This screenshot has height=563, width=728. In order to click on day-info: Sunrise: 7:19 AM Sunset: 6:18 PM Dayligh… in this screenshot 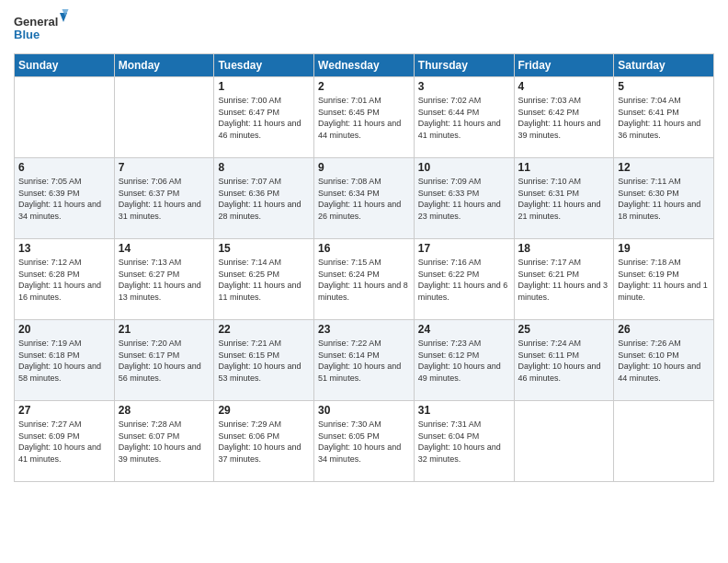, I will do `click(64, 361)`.